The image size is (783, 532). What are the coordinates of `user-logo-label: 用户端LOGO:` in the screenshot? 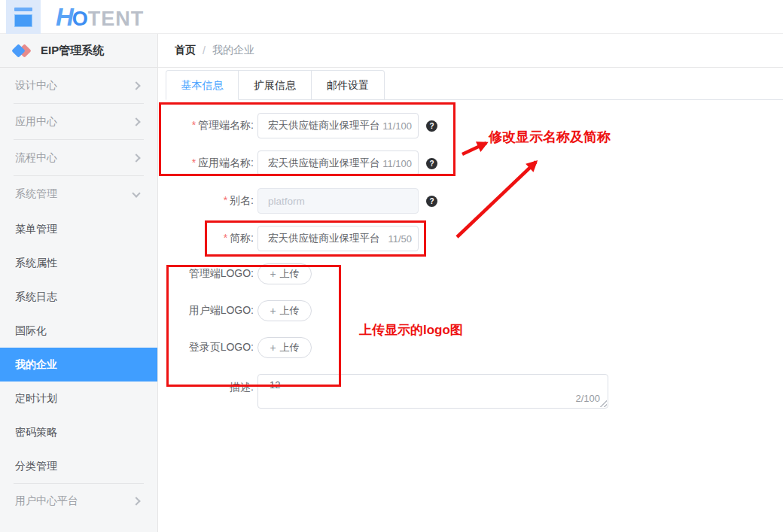 It's located at (206, 311).